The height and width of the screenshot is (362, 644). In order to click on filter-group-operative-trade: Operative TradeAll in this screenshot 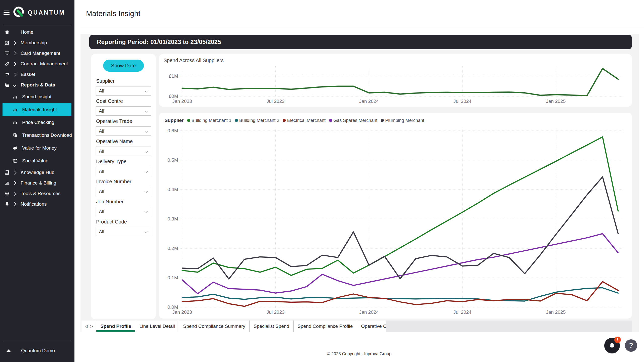, I will do `click(123, 127)`.